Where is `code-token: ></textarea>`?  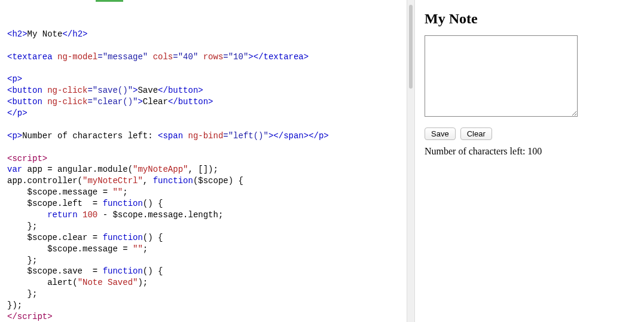
code-token: ></textarea> is located at coordinates (279, 57).